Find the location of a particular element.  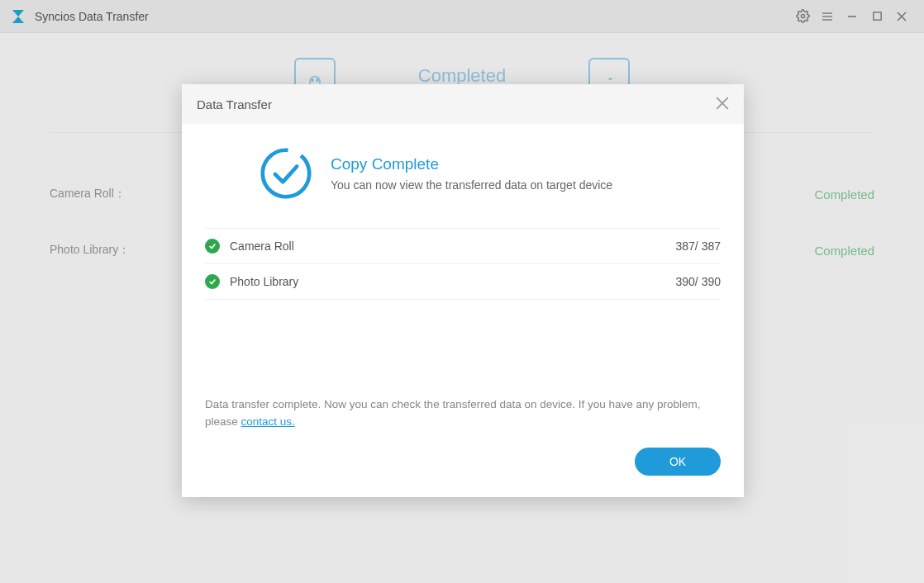

item-name: Camera Roll is located at coordinates (453, 246).